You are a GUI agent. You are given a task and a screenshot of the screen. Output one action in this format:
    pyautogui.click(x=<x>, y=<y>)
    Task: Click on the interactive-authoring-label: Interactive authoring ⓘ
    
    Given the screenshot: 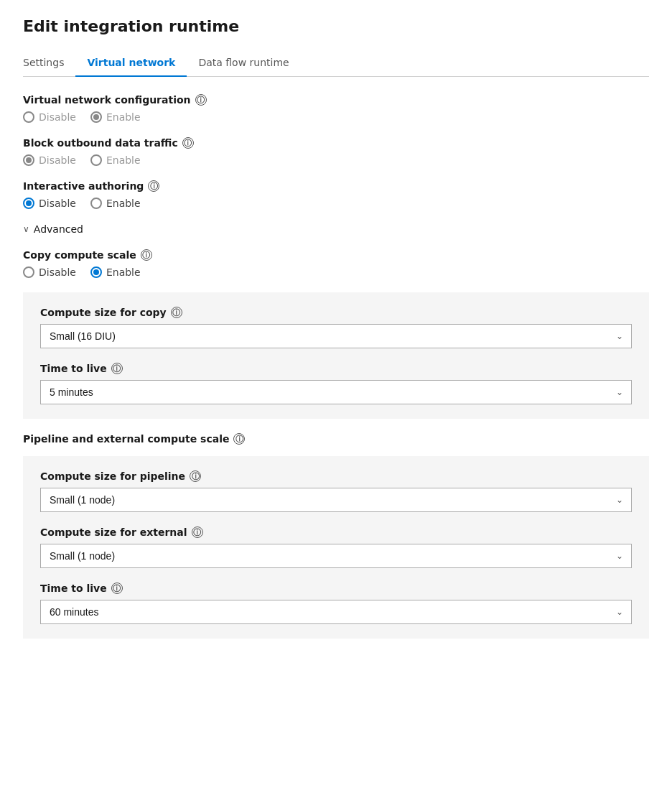 What is the action you would take?
    pyautogui.click(x=336, y=186)
    